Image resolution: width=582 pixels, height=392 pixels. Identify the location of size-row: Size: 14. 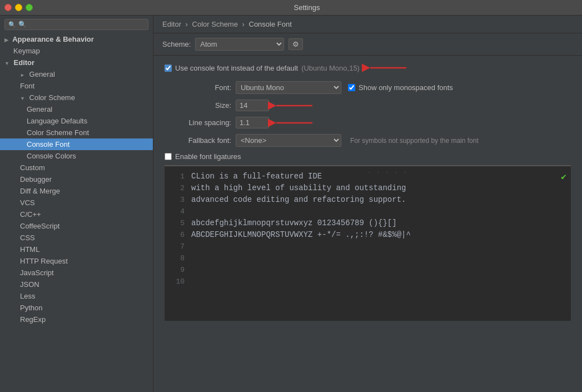
(368, 106).